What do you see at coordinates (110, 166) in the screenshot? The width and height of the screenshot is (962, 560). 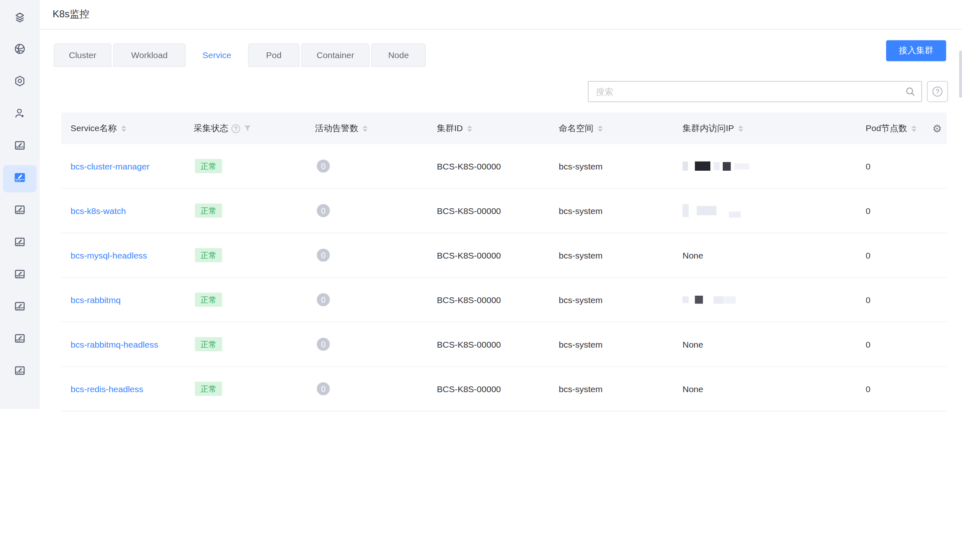 I see `service-link: bcs-cluster-manager` at bounding box center [110, 166].